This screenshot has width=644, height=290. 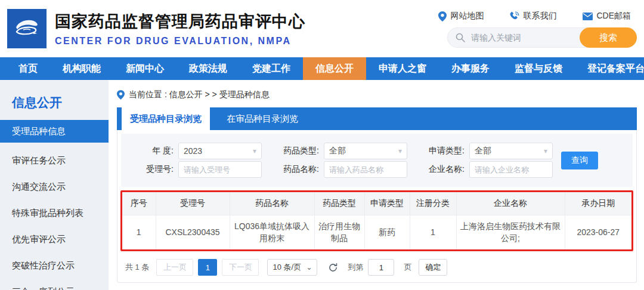 What do you see at coordinates (262, 119) in the screenshot?
I see `tab-under-review-catalog: 在审品种目录浏览` at bounding box center [262, 119].